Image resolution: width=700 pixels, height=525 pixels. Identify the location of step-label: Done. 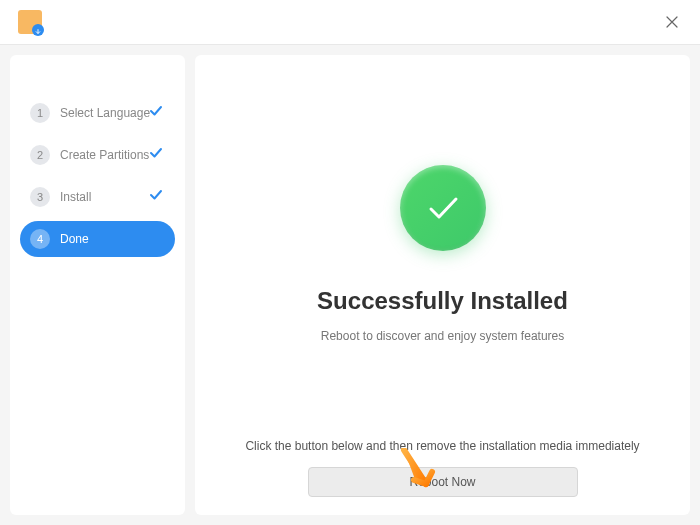
(74, 239).